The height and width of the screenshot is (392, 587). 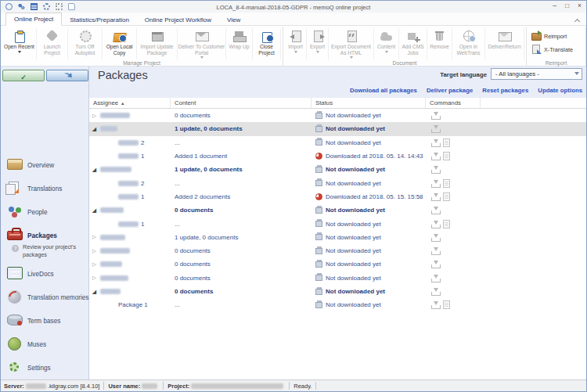 What do you see at coordinates (440, 44) in the screenshot?
I see `remove-button: Remove` at bounding box center [440, 44].